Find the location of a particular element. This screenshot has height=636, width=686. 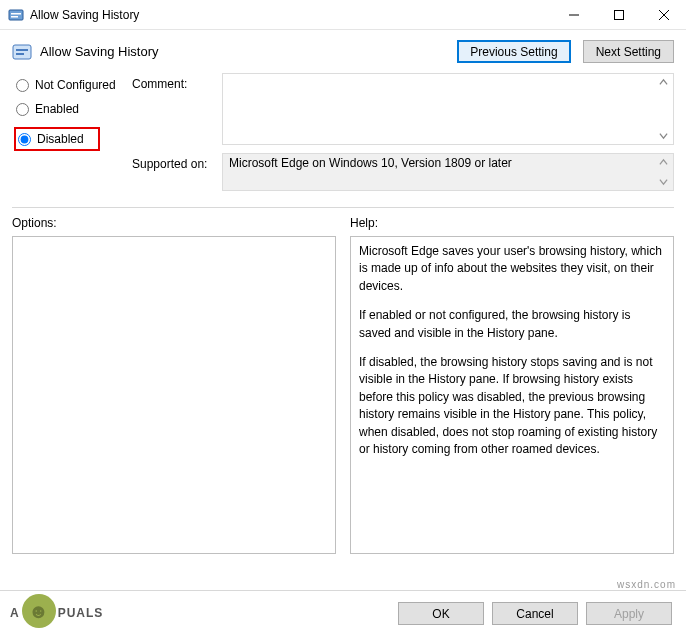

supported-on-field-cell: Microsoft Edge on Windows 10, Version 18… is located at coordinates (448, 171).